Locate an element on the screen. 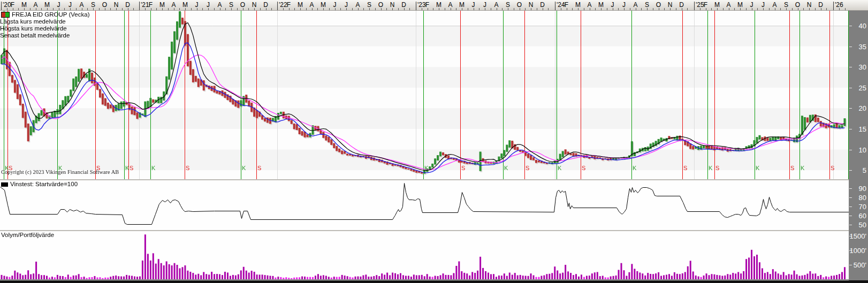  legend-volume: Volym/Portföljvärde is located at coordinates (28, 235).